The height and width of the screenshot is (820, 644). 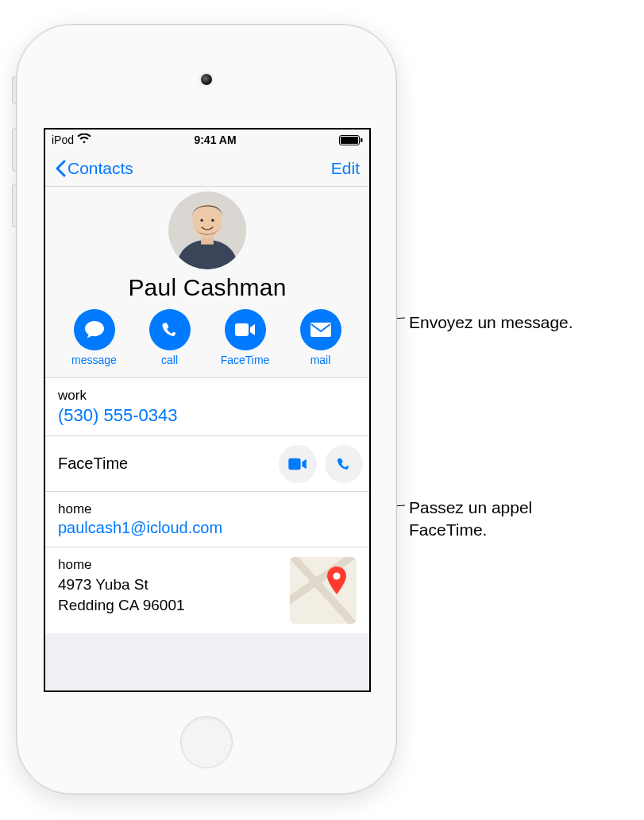 I want to click on nav-bar: Contacts Edit, so click(x=207, y=168).